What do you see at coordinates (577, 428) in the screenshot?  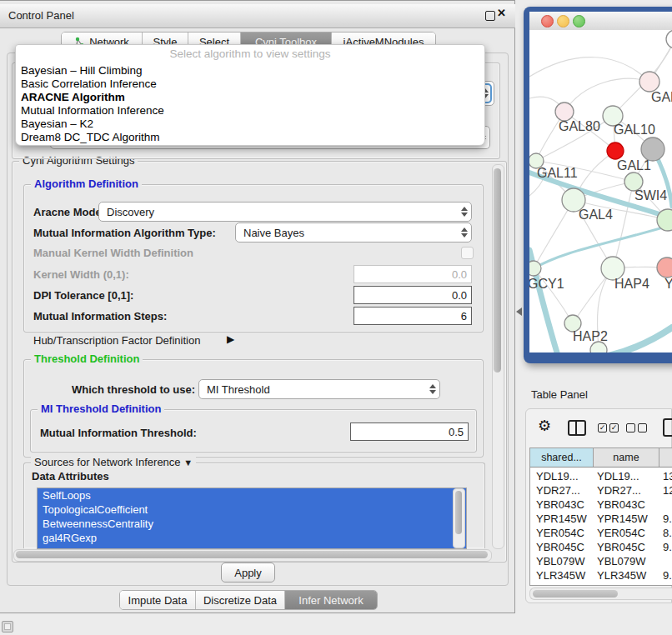 I see `columns-icon` at bounding box center [577, 428].